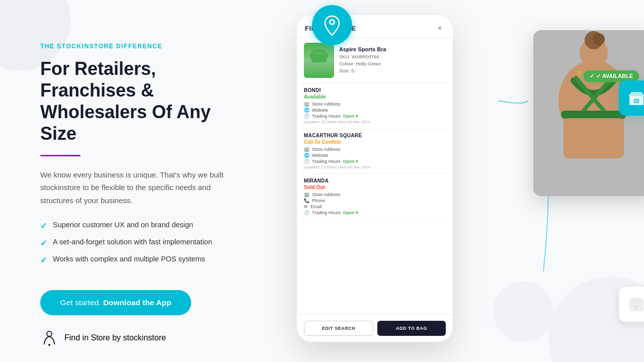 Image resolution: width=644 pixels, height=362 pixels. What do you see at coordinates (307, 201) in the screenshot?
I see `phone-icon-mir: 📞` at bounding box center [307, 201].